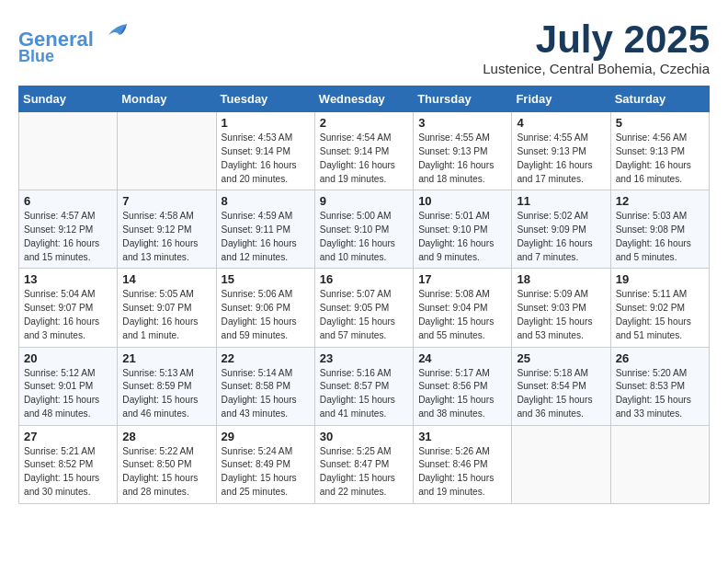 The image size is (728, 563). What do you see at coordinates (266, 123) in the screenshot?
I see `day-number: 1` at bounding box center [266, 123].